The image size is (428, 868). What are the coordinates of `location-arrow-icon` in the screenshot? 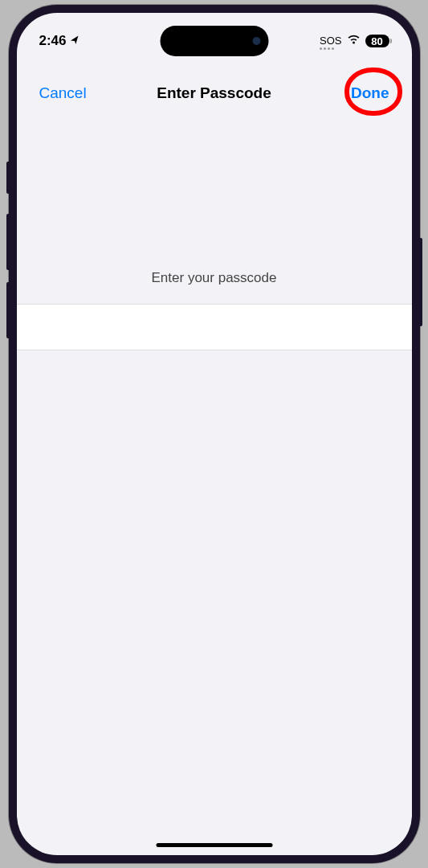 It's located at (74, 42).